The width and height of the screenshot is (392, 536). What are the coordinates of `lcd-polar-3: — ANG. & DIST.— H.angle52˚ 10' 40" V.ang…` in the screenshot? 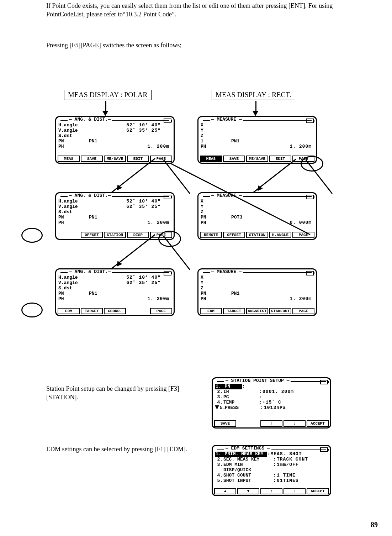 It's located at (115, 292).